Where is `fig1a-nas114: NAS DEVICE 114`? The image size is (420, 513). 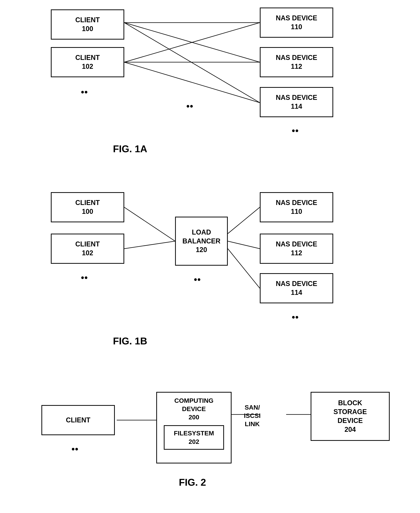
fig1a-nas114: NAS DEVICE 114 is located at coordinates (297, 102).